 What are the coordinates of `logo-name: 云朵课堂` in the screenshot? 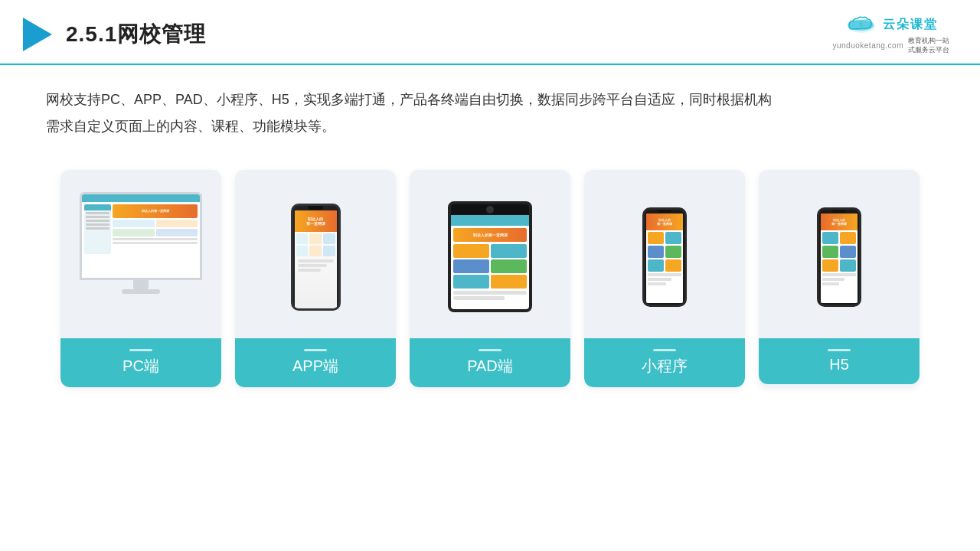 It's located at (910, 24).